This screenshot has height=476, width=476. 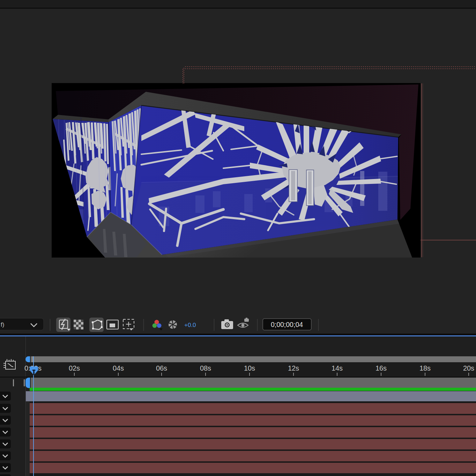 I want to click on svg-text: 0;00;00;04, so click(x=287, y=325).